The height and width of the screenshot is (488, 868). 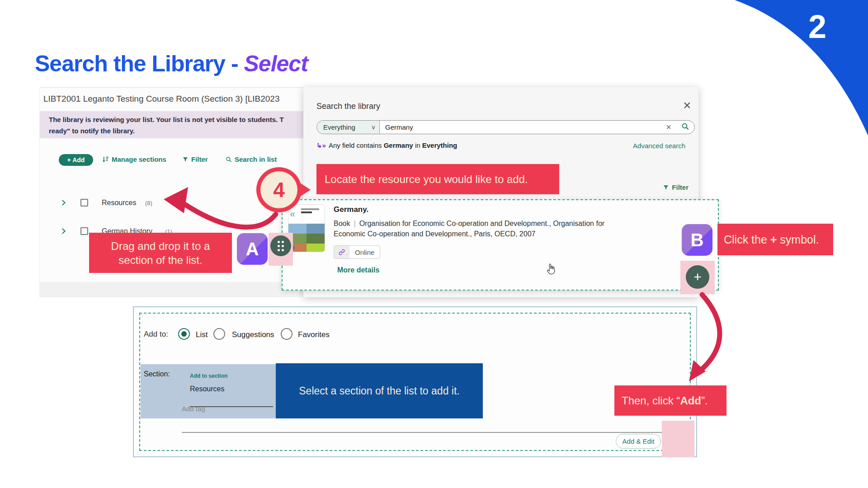 I want to click on suggestion-prefix: Any field contains, so click(x=356, y=145).